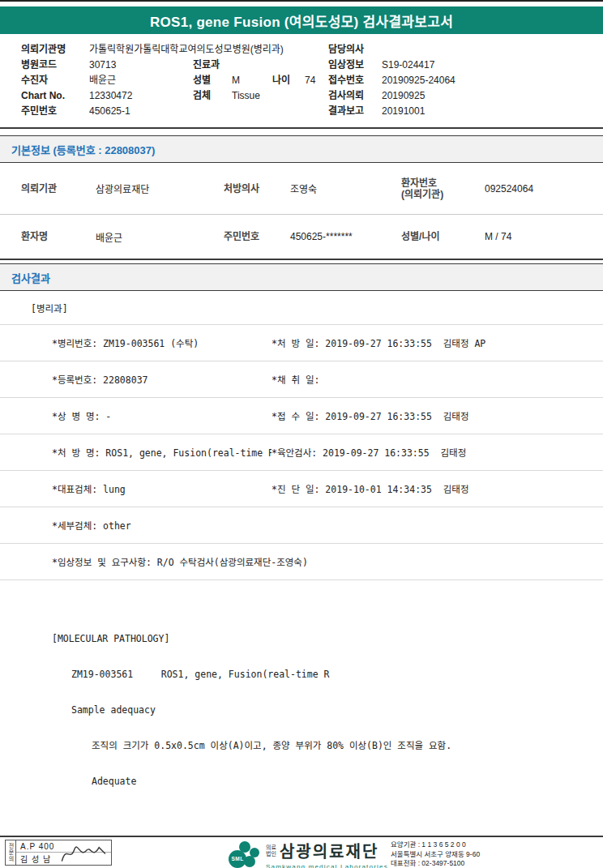 The height and width of the screenshot is (868, 603). Describe the element at coordinates (302, 452) in the screenshot. I see `table-row: *처 방 명: ROS1, gene, Fusion(real-time RT-…` at that location.